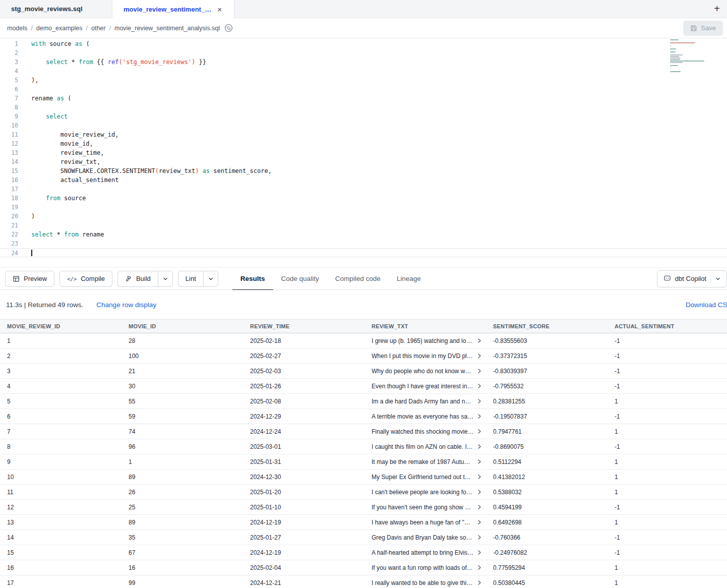 The width and height of the screenshot is (727, 588). Describe the element at coordinates (60, 327) in the screenshot. I see `column-header: MOVIE_REVIEW_ID` at that location.